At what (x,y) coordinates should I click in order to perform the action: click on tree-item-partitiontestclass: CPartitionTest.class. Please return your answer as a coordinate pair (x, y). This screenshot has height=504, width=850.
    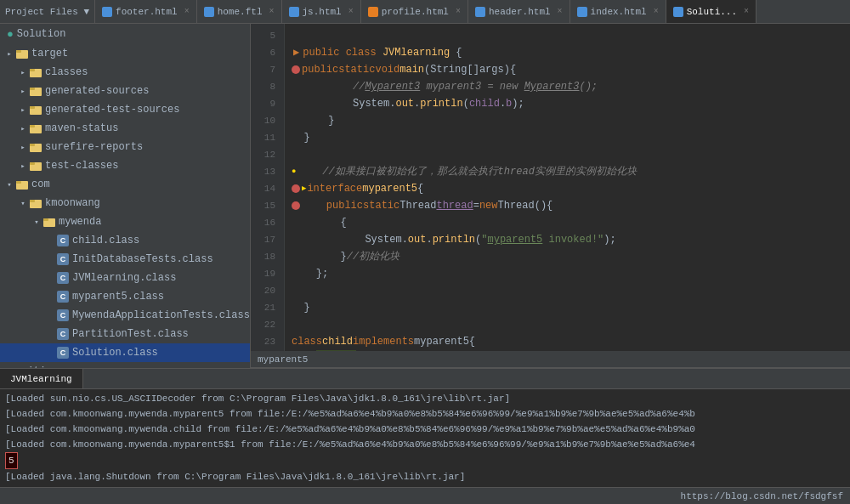
    Looking at the image, I should click on (125, 334).